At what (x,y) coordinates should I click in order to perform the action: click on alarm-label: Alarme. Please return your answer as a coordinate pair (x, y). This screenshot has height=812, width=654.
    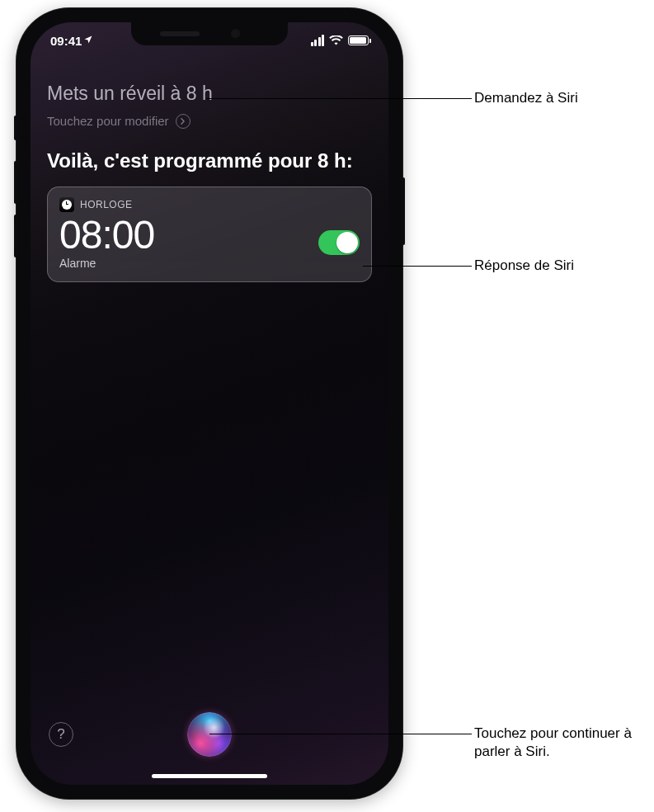
    Looking at the image, I should click on (107, 263).